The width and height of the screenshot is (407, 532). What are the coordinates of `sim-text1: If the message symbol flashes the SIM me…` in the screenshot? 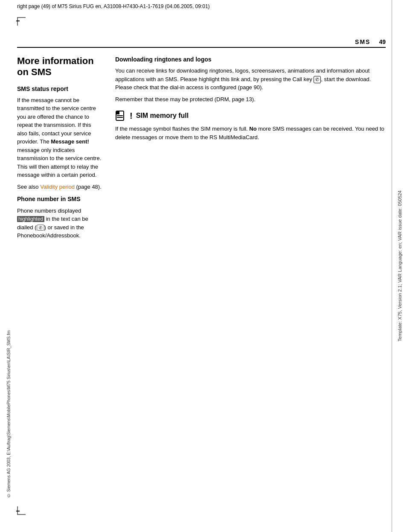 It's located at (182, 129).